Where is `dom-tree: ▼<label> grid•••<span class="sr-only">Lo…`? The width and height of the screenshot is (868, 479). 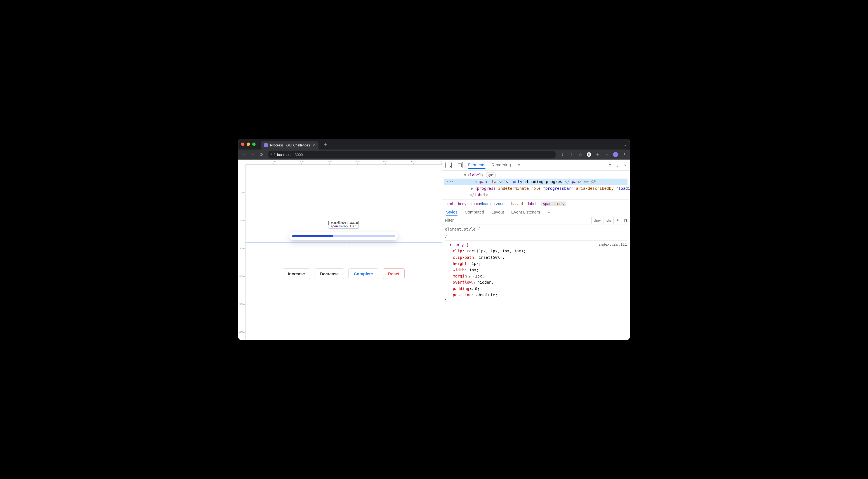
dom-tree: ▼<label> grid•••<span class="sr-only">Lo… is located at coordinates (536, 185).